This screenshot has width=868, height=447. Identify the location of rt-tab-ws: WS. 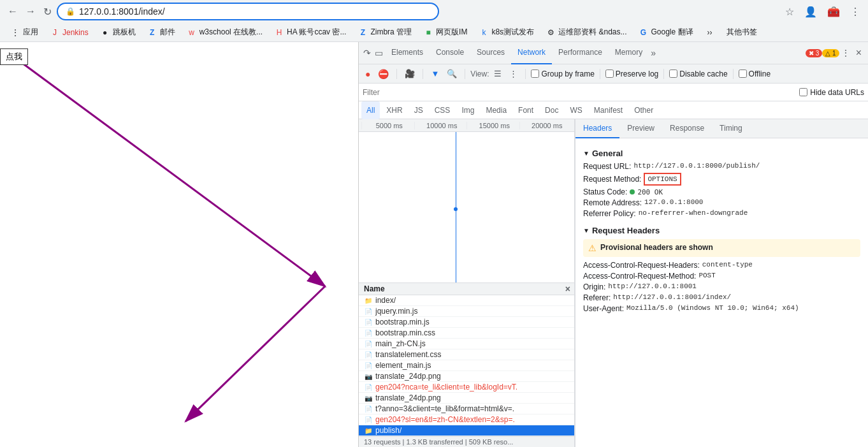
(576, 110).